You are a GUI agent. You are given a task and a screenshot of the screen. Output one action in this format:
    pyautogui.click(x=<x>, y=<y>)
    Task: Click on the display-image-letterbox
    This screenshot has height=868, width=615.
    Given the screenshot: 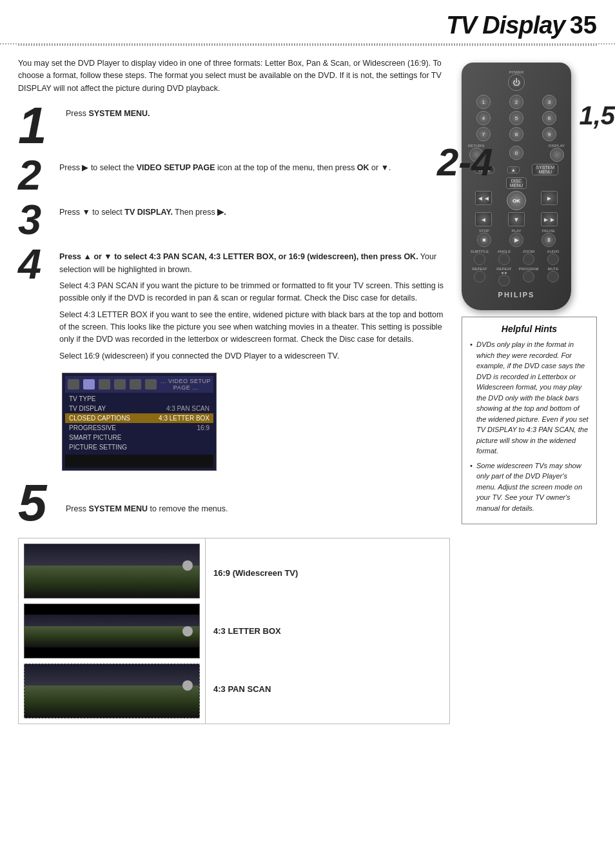 What is the action you would take?
    pyautogui.click(x=112, y=631)
    